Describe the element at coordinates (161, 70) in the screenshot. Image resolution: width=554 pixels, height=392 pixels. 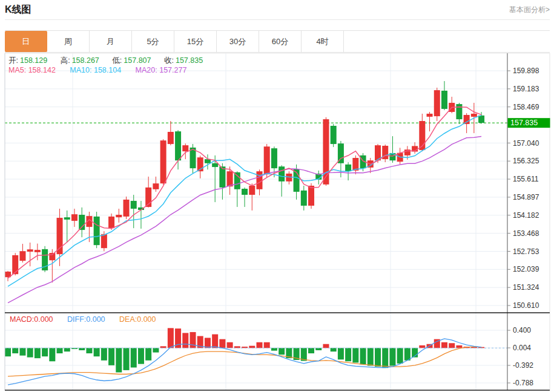
I see `ma20-legend: MA20: 157.277` at that location.